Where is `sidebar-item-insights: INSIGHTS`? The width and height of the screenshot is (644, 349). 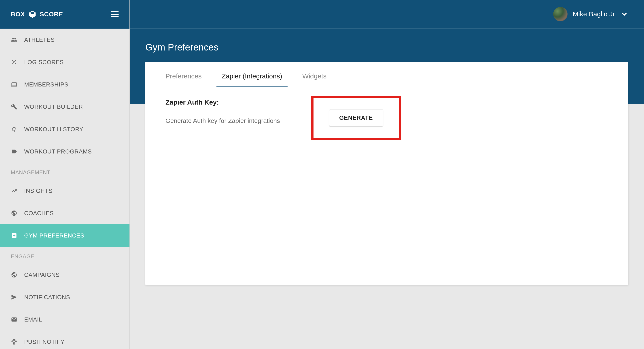 sidebar-item-insights: INSIGHTS is located at coordinates (65, 191).